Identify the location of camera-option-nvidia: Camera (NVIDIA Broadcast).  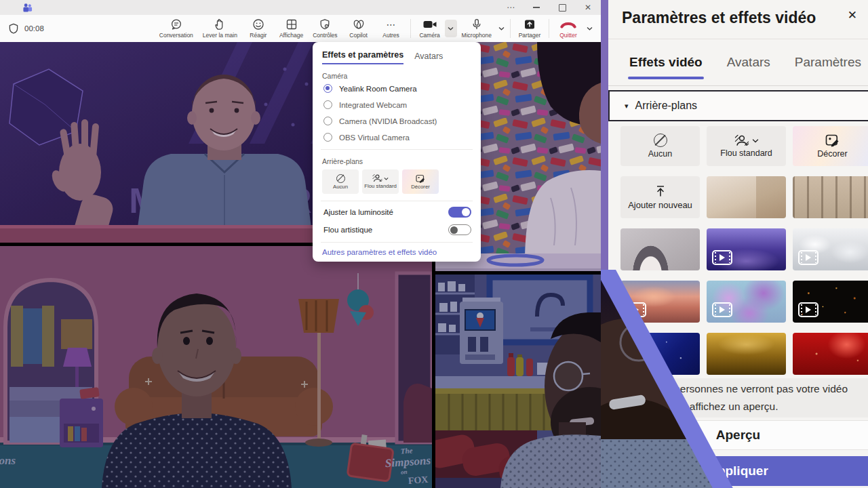
(397, 121).